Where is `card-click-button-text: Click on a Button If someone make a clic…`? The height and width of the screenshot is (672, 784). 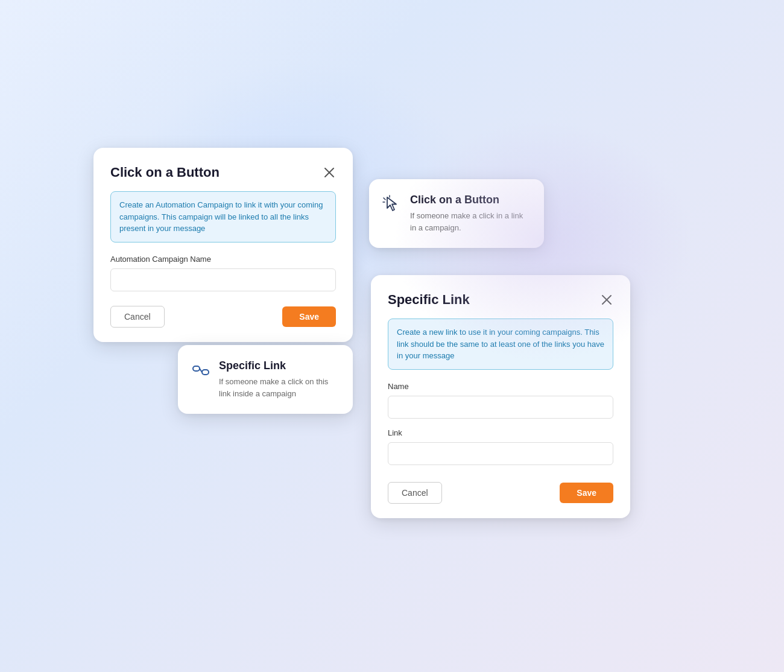 card-click-button-text: Click on a Button If someone make a clic… is located at coordinates (470, 214).